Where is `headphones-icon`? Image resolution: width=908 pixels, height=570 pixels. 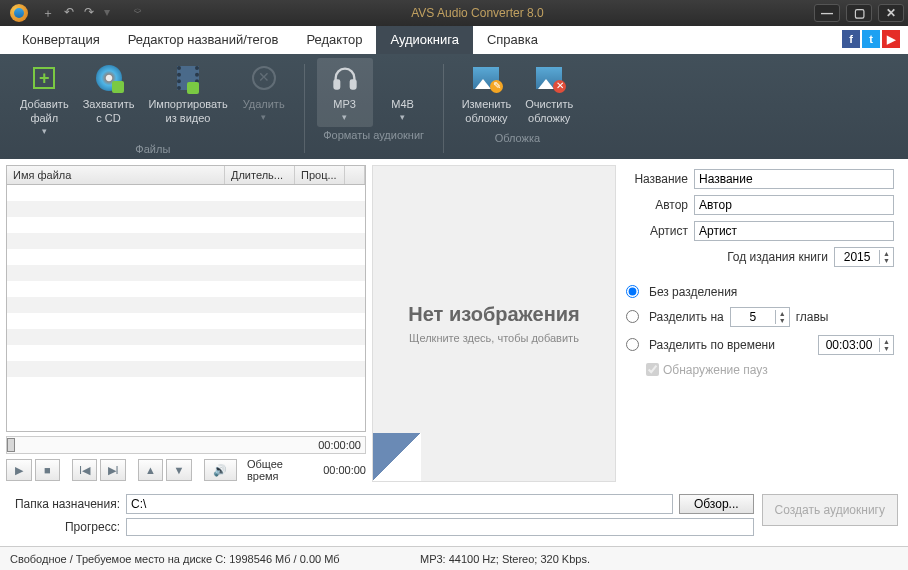 headphones-icon is located at coordinates (345, 78).